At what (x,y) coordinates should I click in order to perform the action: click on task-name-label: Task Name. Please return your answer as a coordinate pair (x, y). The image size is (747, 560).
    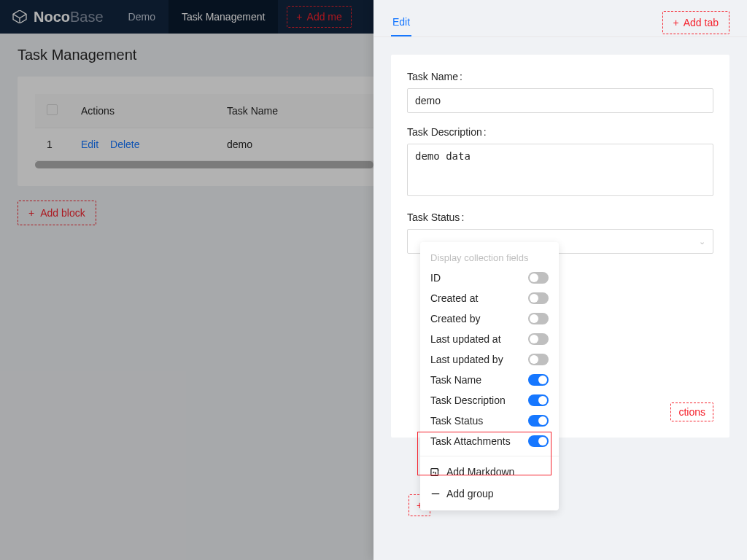
    Looking at the image, I should click on (560, 77).